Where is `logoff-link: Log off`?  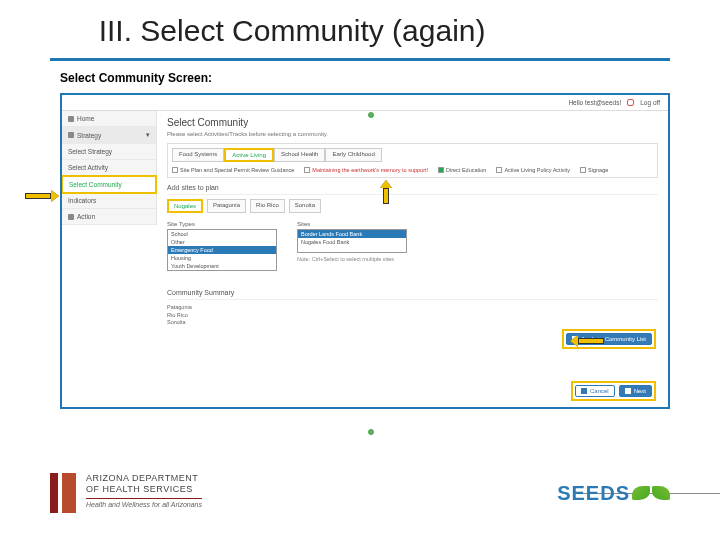
logoff-link: Log off is located at coordinates (650, 102).